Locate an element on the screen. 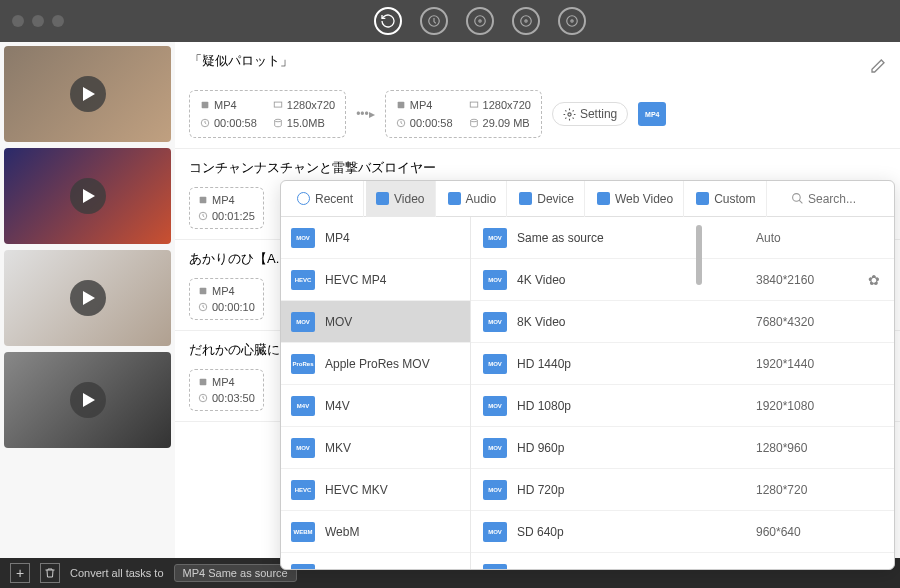 This screenshot has height=588, width=900. window-min-dot is located at coordinates (38, 21).